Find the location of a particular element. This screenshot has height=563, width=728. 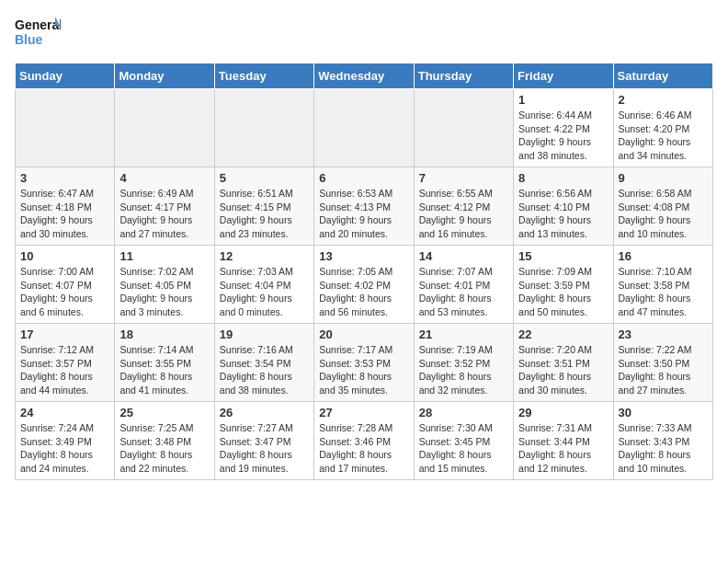

calendar-cell: 10Sunrise: 7:00 AM Sunset: 4:07 PM Dayli… is located at coordinates (65, 285).